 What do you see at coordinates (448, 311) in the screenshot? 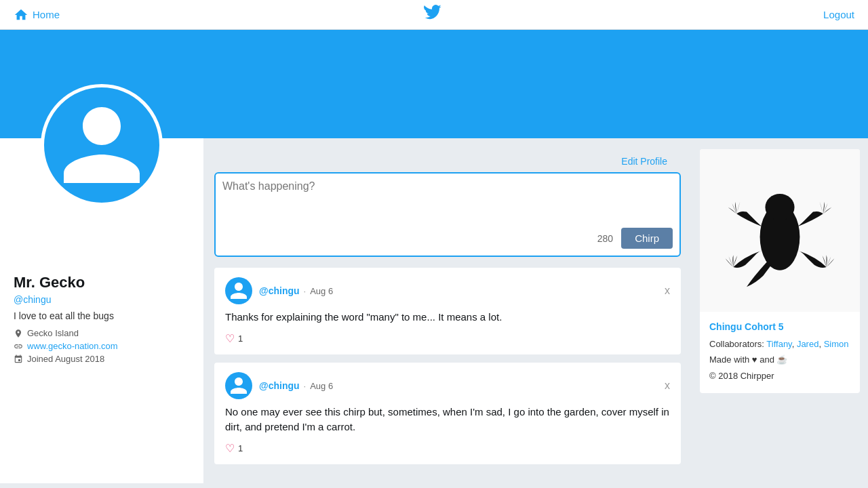
I see `chirp-card: @chingu · Aug 6 x Thanks for explaining …` at bounding box center [448, 311].